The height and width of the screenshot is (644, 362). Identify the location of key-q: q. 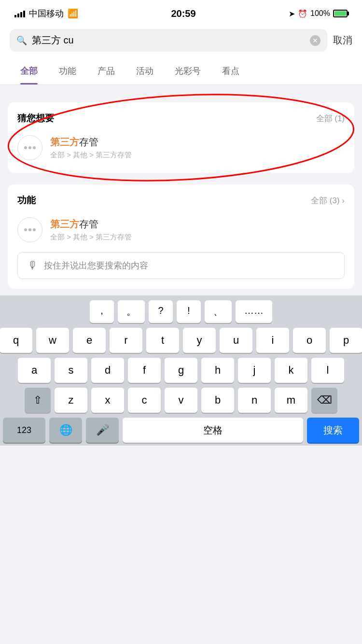
(16, 340).